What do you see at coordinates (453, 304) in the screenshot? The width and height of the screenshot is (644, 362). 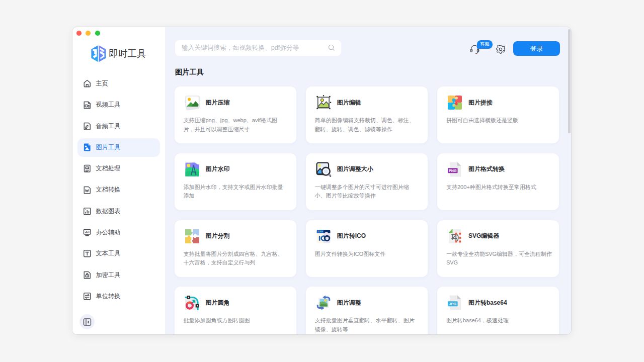 I see `svg-text: JPG` at bounding box center [453, 304].